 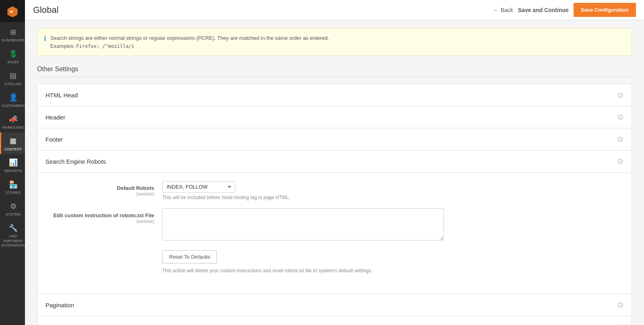 I want to click on dashboard-icon: ⊞, so click(x=13, y=32).